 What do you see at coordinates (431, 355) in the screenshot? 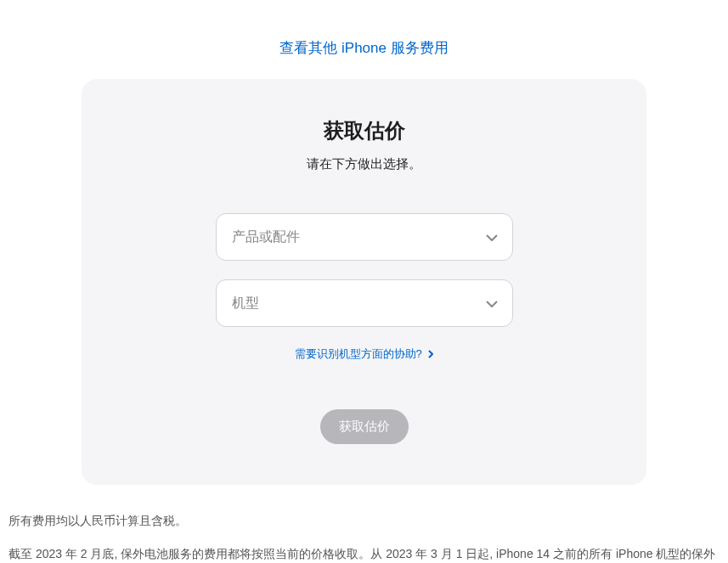
I see `chevron-right-icon` at bounding box center [431, 355].